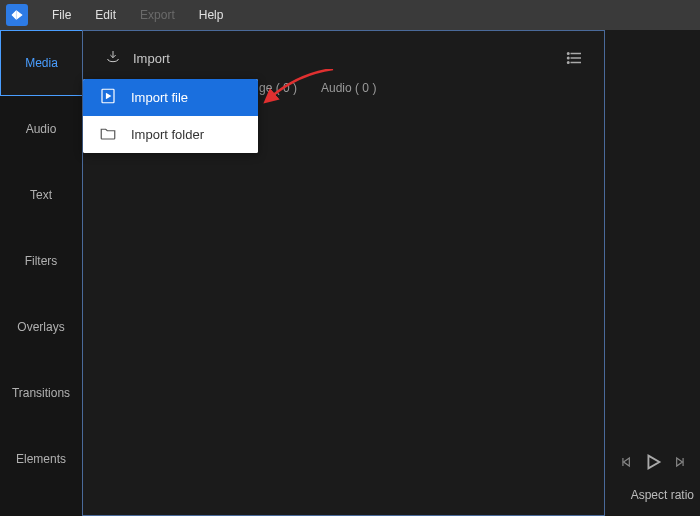  I want to click on play-controls, so click(652, 464).